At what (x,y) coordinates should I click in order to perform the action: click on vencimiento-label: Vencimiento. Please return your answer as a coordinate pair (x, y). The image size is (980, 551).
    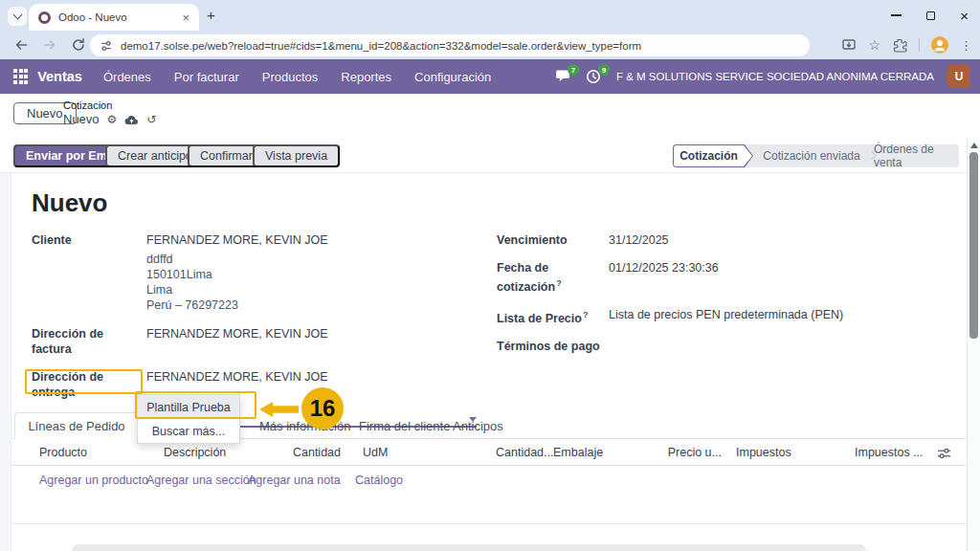
    Looking at the image, I should click on (553, 240).